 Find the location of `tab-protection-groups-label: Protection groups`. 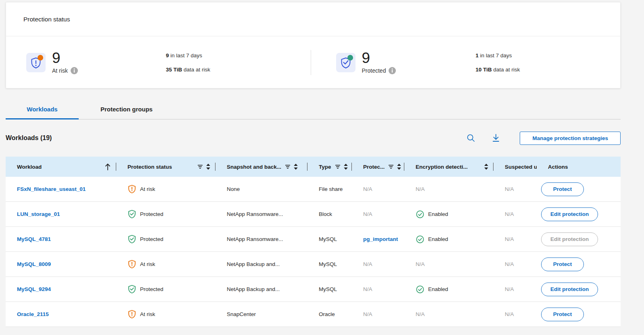

tab-protection-groups-label: Protection groups is located at coordinates (127, 109).